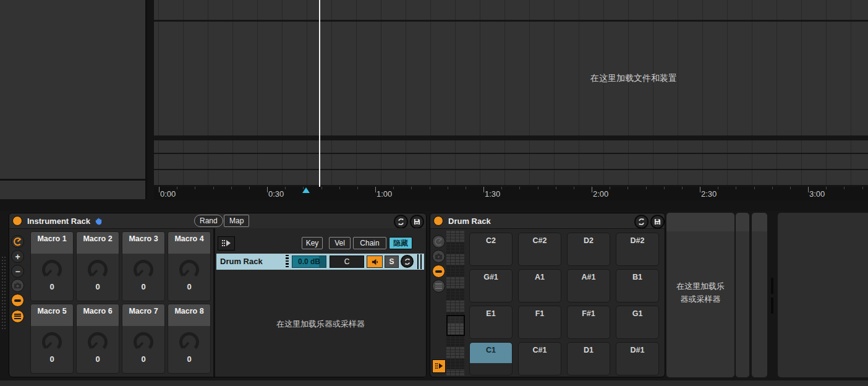 This screenshot has width=868, height=386. What do you see at coordinates (589, 322) in the screenshot?
I see `drum-pad: F#1` at bounding box center [589, 322].